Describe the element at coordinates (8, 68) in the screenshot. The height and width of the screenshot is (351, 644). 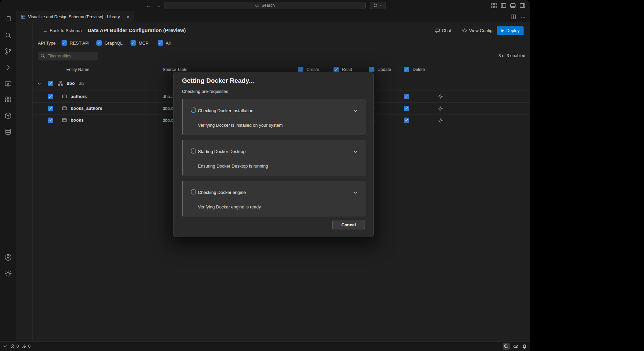
I see `run-debug-icon` at that location.